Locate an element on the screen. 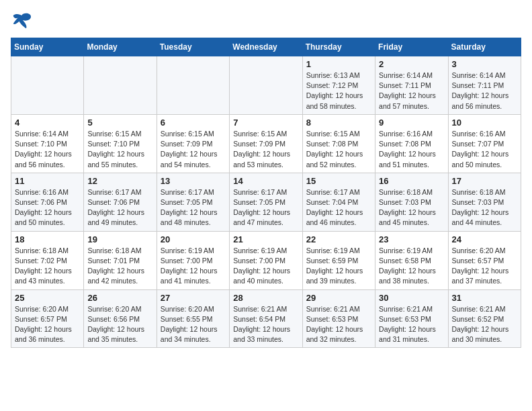 This screenshot has height=411, width=532. day-number: 25 is located at coordinates (47, 298).